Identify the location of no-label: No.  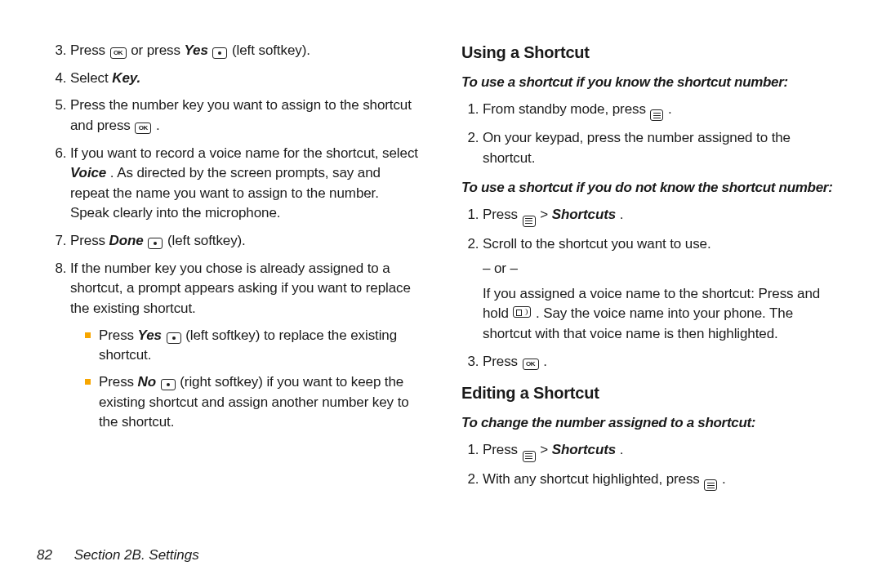
(147, 382).